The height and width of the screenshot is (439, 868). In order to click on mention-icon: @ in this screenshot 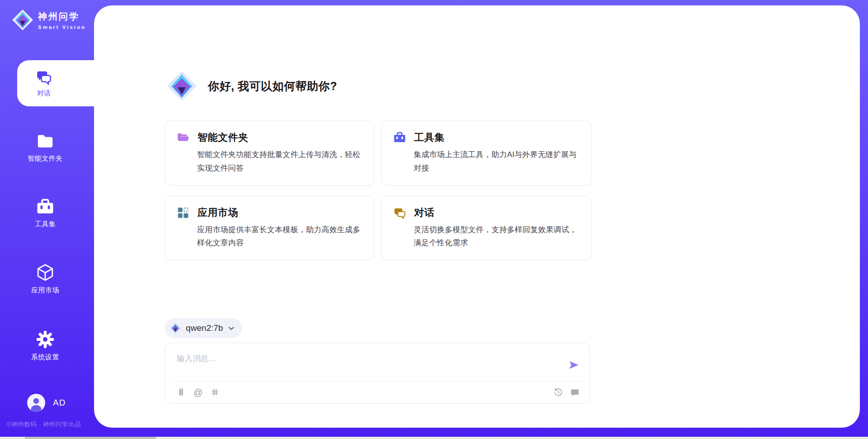, I will do `click(198, 392)`.